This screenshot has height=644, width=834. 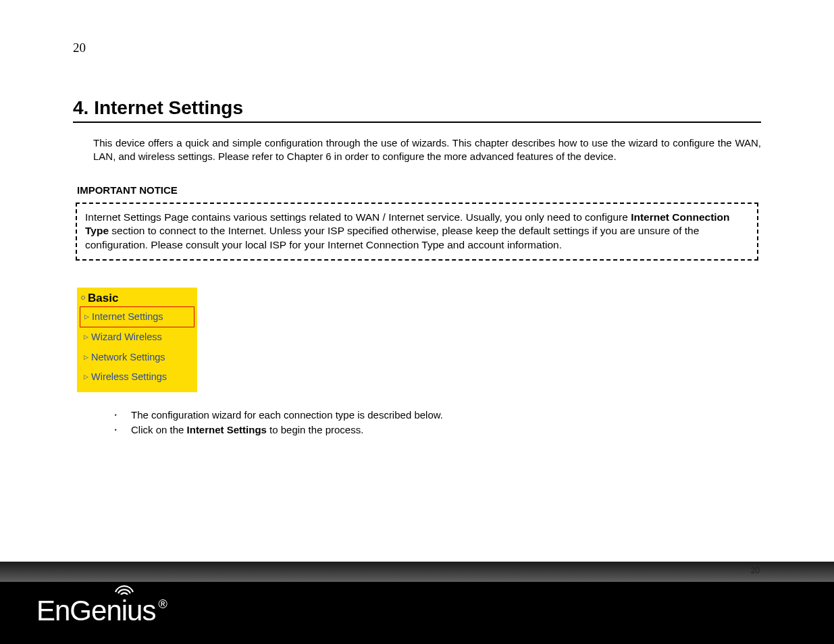 What do you see at coordinates (417, 48) in the screenshot?
I see `page-number-top: 20` at bounding box center [417, 48].